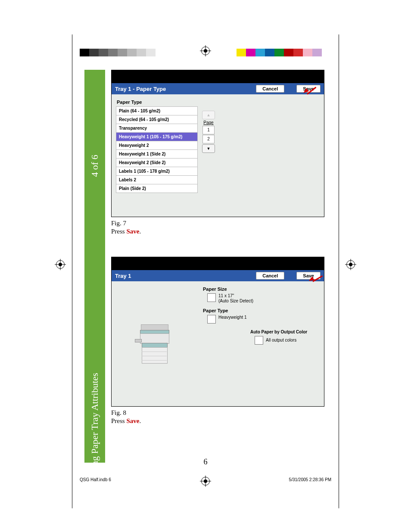 Image resolution: width=411 pixels, height=532 pixels. I want to click on paper-type-option: Heavyweight 2, so click(157, 146).